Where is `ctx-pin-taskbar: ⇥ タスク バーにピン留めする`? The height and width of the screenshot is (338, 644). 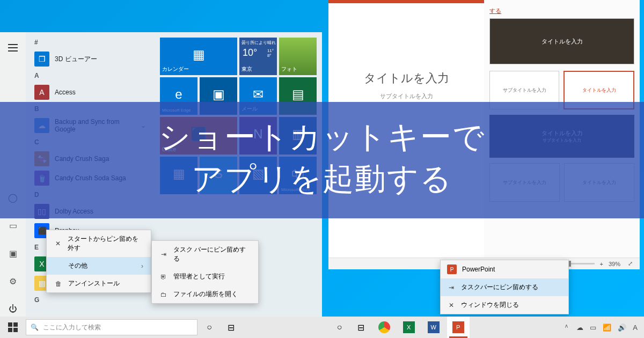
ctx-pin-taskbar: ⇥ タスク バーにピン留めする is located at coordinates (205, 254).